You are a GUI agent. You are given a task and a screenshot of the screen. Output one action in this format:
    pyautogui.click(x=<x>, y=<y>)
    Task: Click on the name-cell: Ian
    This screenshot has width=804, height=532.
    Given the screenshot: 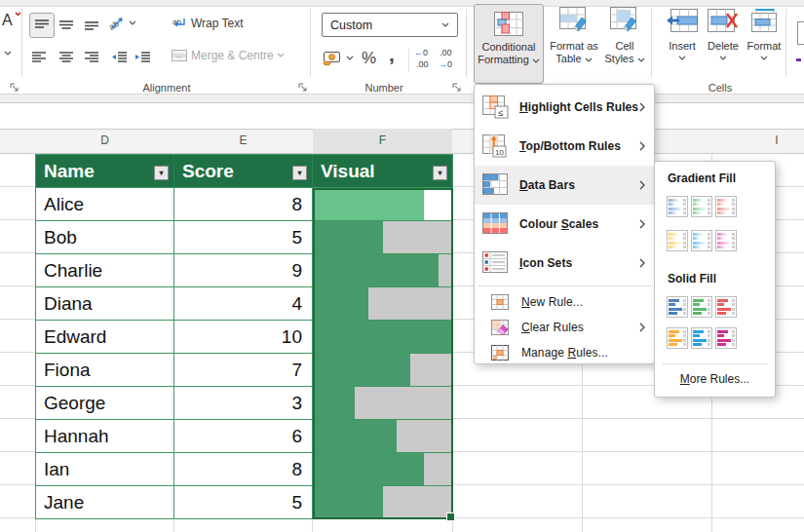 What is the action you would take?
    pyautogui.click(x=105, y=470)
    